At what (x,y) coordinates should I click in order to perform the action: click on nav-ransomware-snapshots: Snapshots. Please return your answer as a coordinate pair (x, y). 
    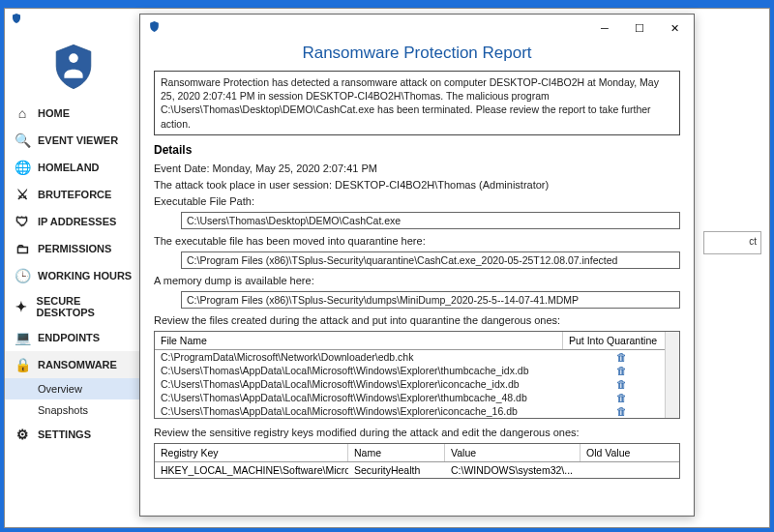
    Looking at the image, I should click on (74, 410).